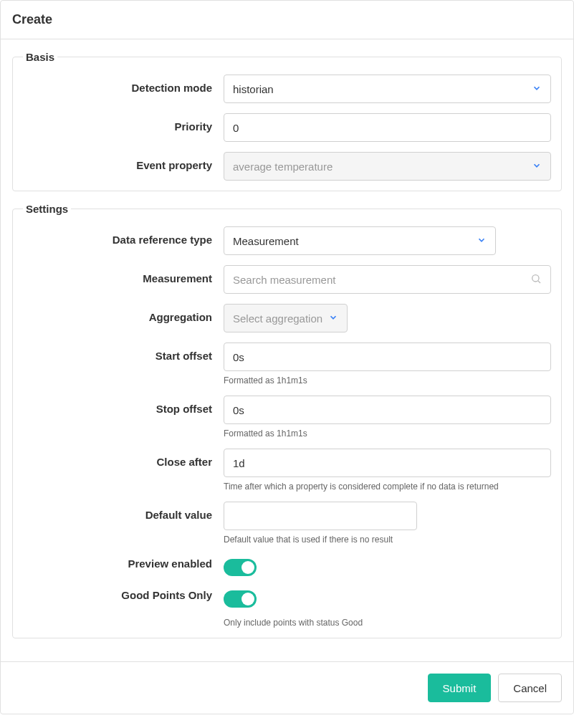  What do you see at coordinates (387, 487) in the screenshot?
I see `close-after-help: Time after which a property is considere…` at bounding box center [387, 487].